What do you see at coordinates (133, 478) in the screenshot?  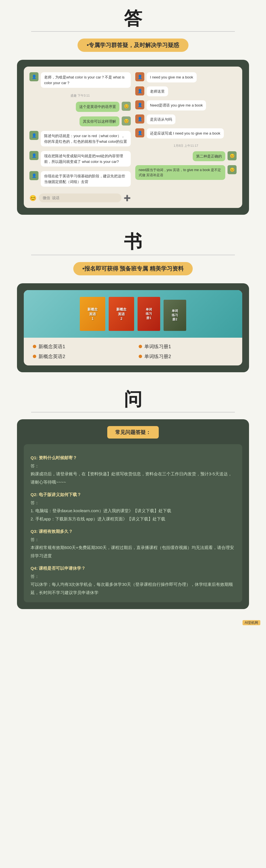 I see `faq-body1: 购课成功后，请登录账号，在【资料快递】处填写收货信息，资料会在三个工作日内发货，…` at bounding box center [133, 478].